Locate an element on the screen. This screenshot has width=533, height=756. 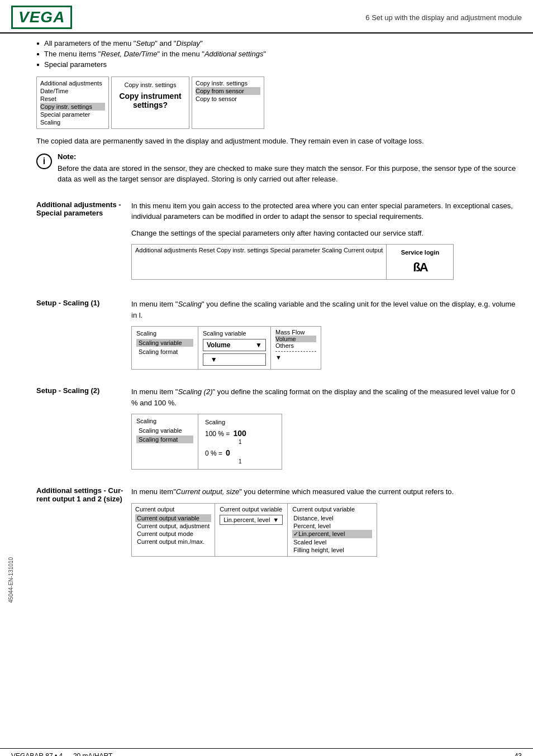
bullet-1: All parameters of the menu "Setup" and "… is located at coordinates (279, 44).